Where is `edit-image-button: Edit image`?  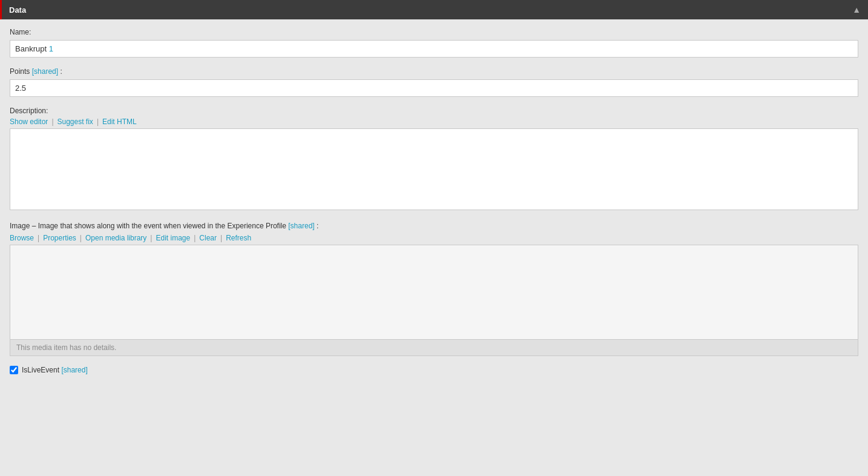
edit-image-button: Edit image is located at coordinates (173, 238).